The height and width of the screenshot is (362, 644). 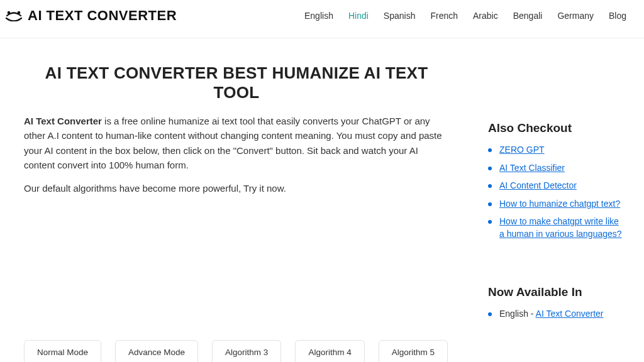 I want to click on intro-text: AI Text Converter is a free online human…, so click(x=236, y=155).